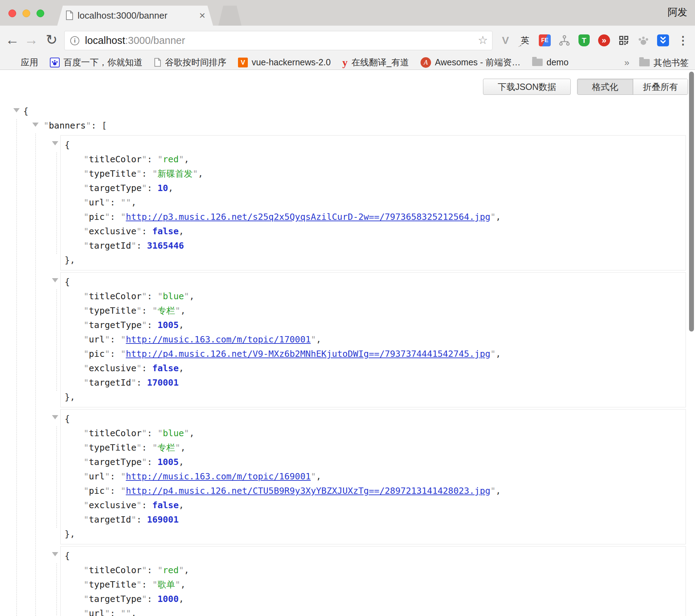 The height and width of the screenshot is (616, 695). What do you see at coordinates (525, 40) in the screenshot?
I see `translate-extension-icon: 英→` at bounding box center [525, 40].